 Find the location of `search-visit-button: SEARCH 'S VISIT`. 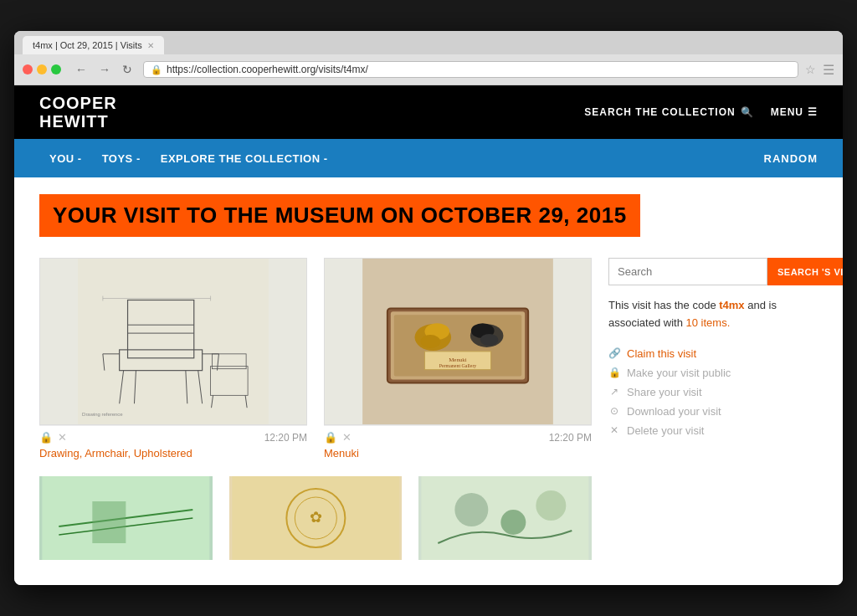

search-visit-button: SEARCH 'S VISIT is located at coordinates (805, 271).